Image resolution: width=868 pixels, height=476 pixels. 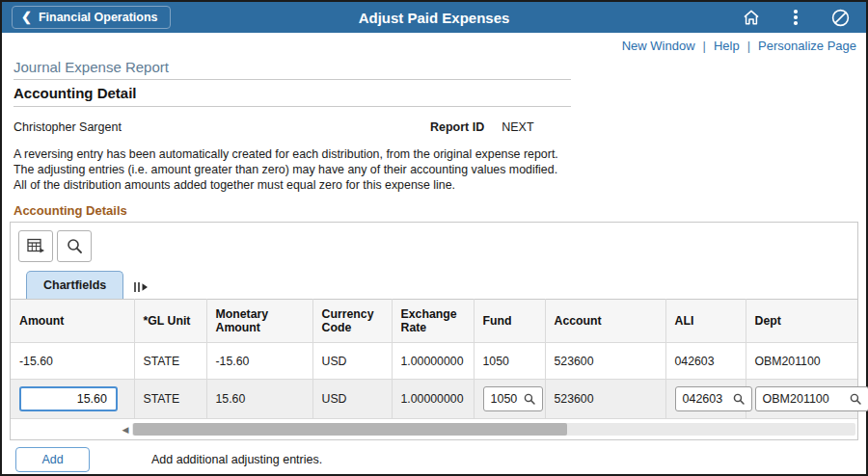 What do you see at coordinates (434, 185) in the screenshot?
I see `instructions-line: All of the distribution amounts added to…` at bounding box center [434, 185].